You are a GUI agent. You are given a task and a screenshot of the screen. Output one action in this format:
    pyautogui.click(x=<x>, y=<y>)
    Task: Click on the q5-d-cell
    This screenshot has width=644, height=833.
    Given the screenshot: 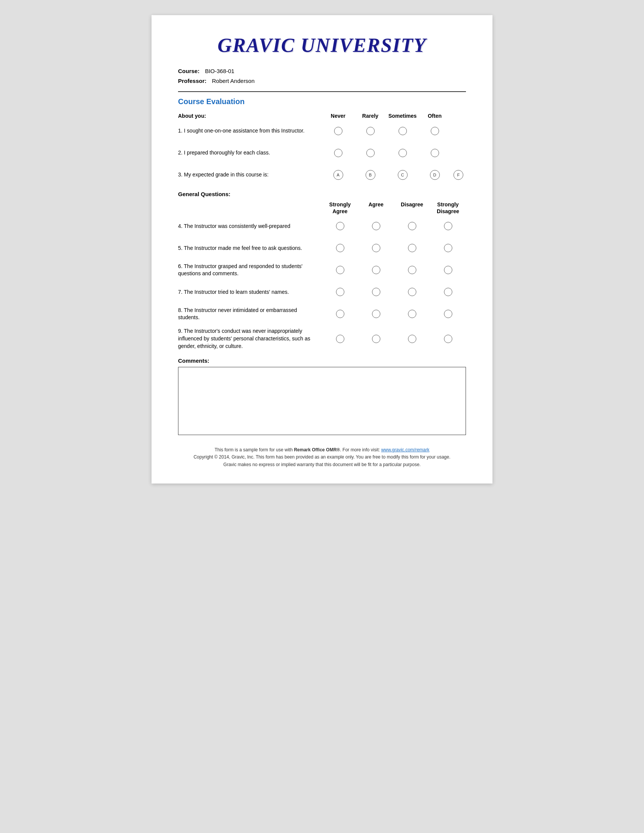 What is the action you would take?
    pyautogui.click(x=412, y=248)
    